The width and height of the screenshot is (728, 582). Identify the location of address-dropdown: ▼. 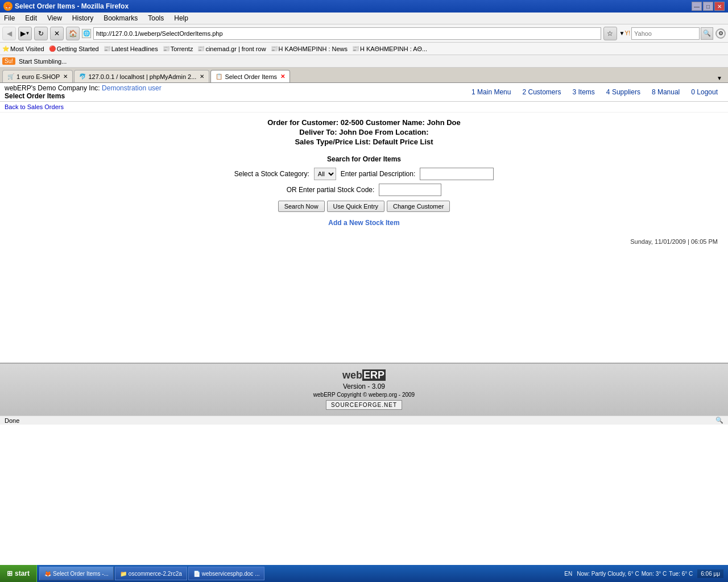
(621, 33).